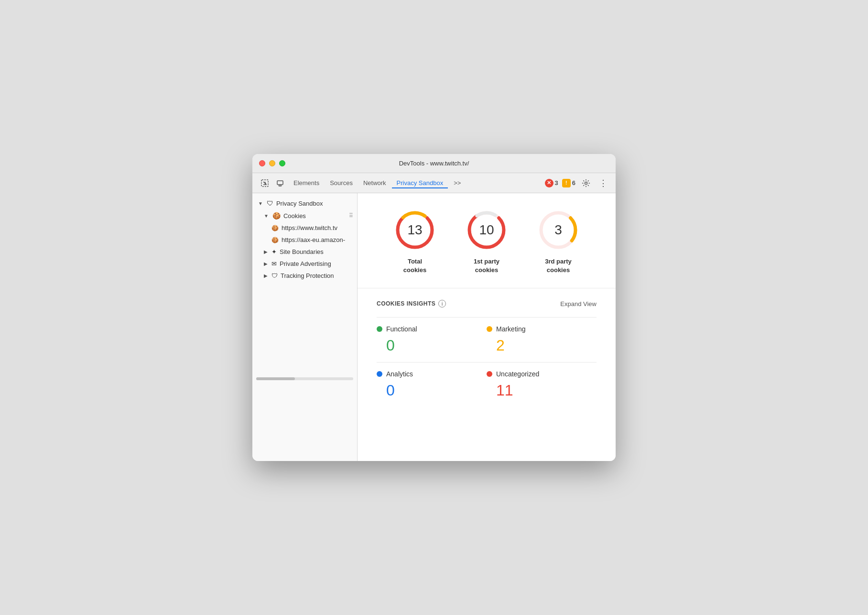  Describe the element at coordinates (487, 230) in the screenshot. I see `first-party-number: 10` at that location.